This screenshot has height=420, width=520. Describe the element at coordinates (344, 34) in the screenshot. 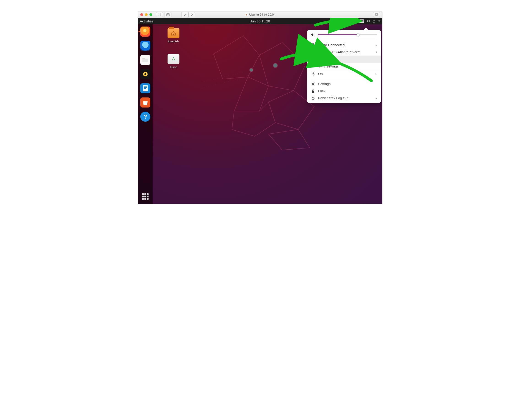

I see `volume-slider-row` at that location.